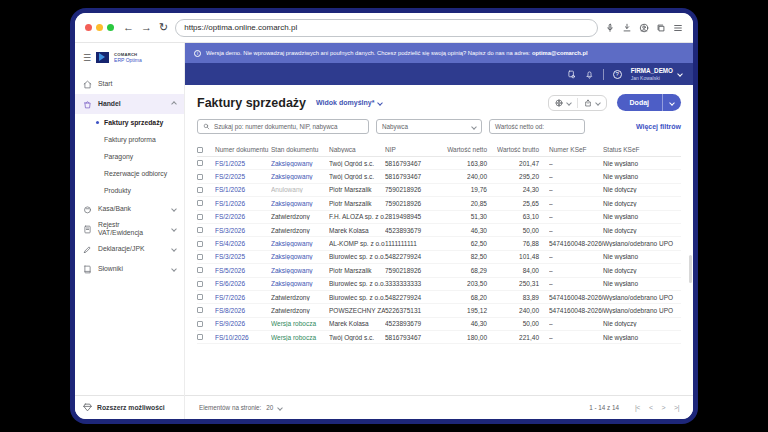 This screenshot has width=768, height=432. I want to click on first-page-button: |<, so click(638, 408).